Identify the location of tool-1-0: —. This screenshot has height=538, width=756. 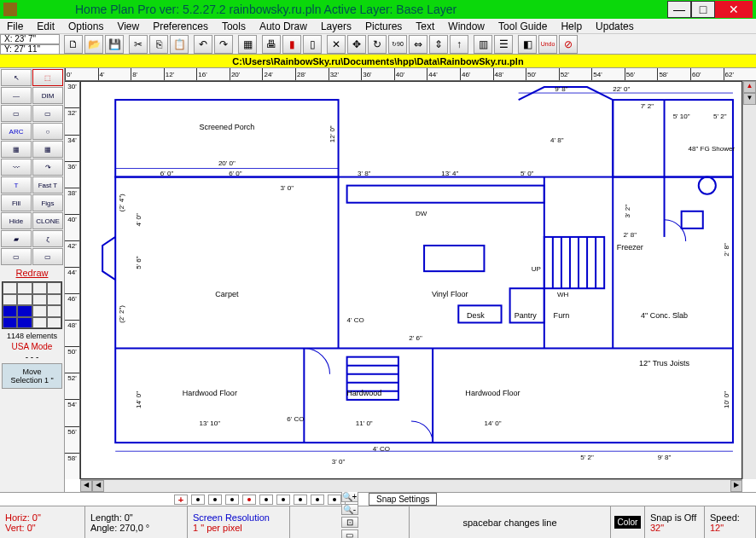
(16, 95).